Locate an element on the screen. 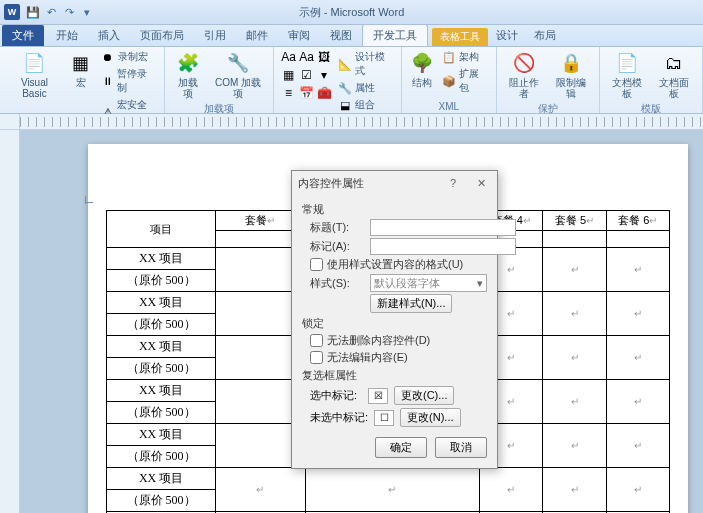 Image resolution: width=703 pixels, height=513 pixels. checked-label: 选中标记: is located at coordinates (336, 396).